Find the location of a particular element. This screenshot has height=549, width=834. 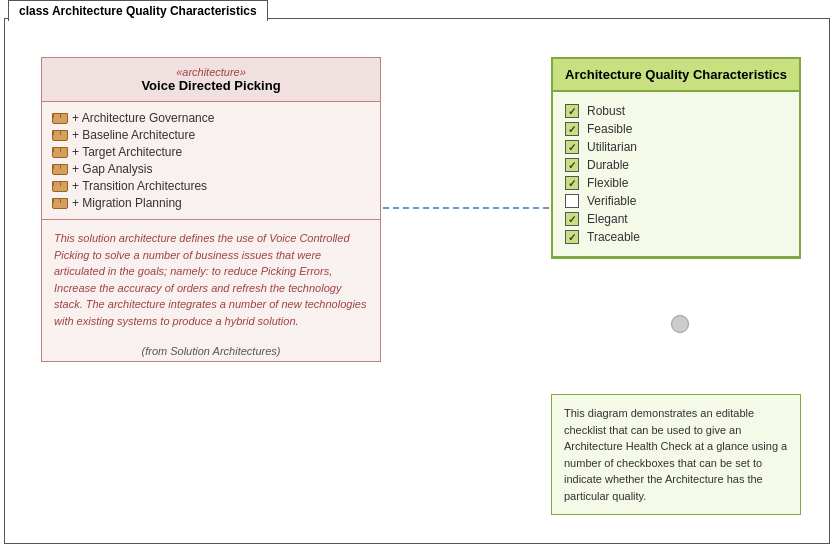

note-box: This diagram demonstrates an editable ch… is located at coordinates (676, 454).